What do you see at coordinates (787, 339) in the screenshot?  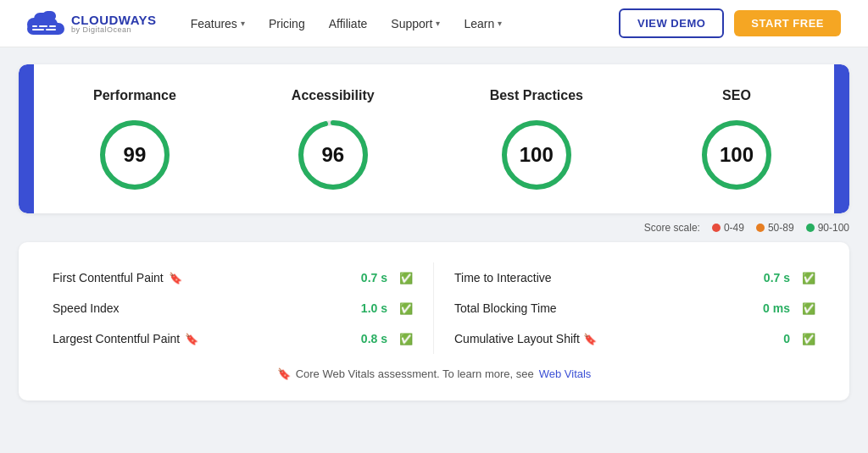 I see `metric-cls-value: 0` at bounding box center [787, 339].